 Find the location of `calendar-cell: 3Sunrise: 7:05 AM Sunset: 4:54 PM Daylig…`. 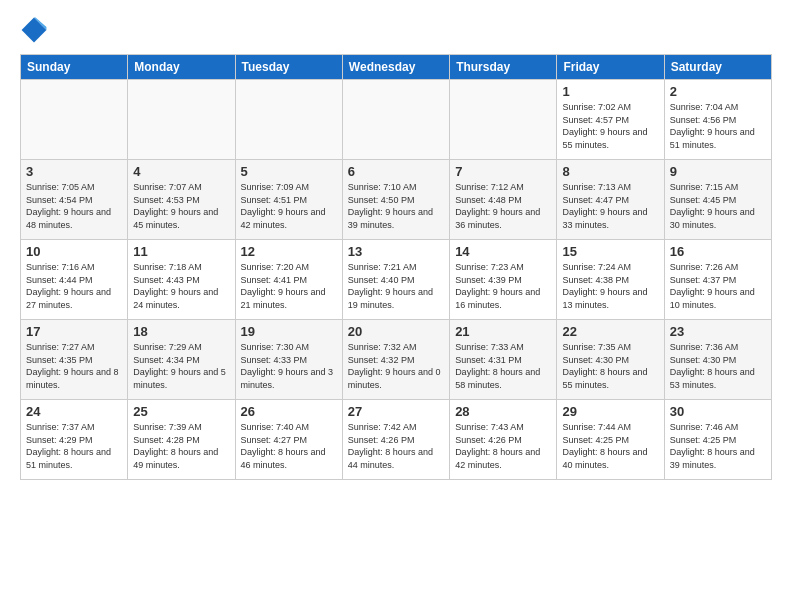

calendar-cell: 3Sunrise: 7:05 AM Sunset: 4:54 PM Daylig… is located at coordinates (74, 200).